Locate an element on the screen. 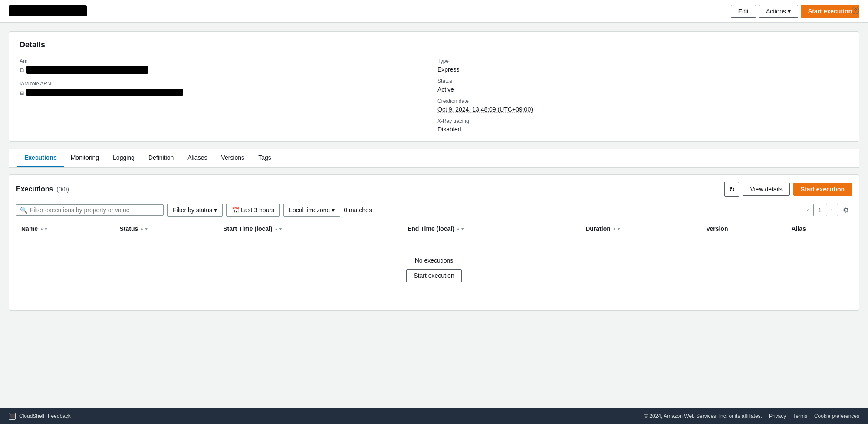 The height and width of the screenshot is (424, 868). col-version: Version is located at coordinates (744, 229).